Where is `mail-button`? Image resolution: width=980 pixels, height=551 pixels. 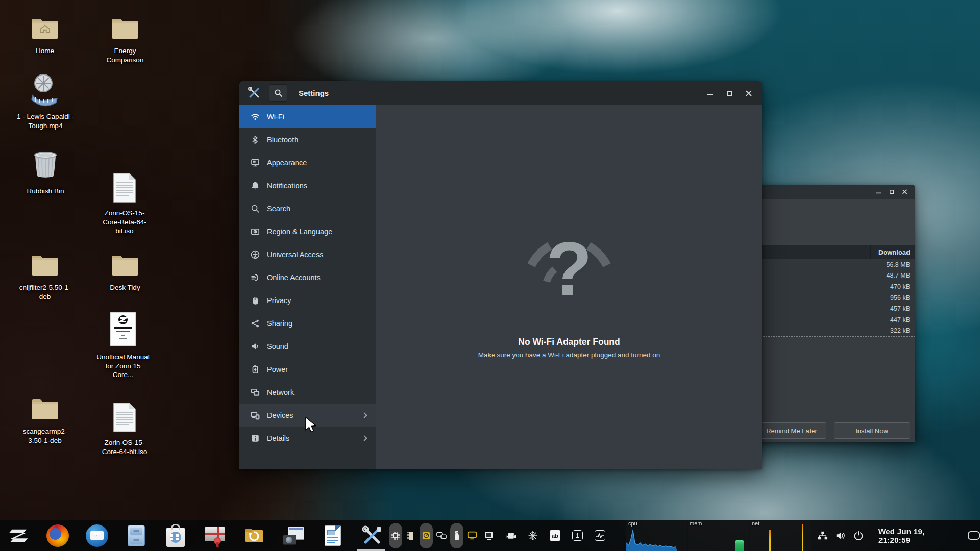 mail-button is located at coordinates (97, 536).